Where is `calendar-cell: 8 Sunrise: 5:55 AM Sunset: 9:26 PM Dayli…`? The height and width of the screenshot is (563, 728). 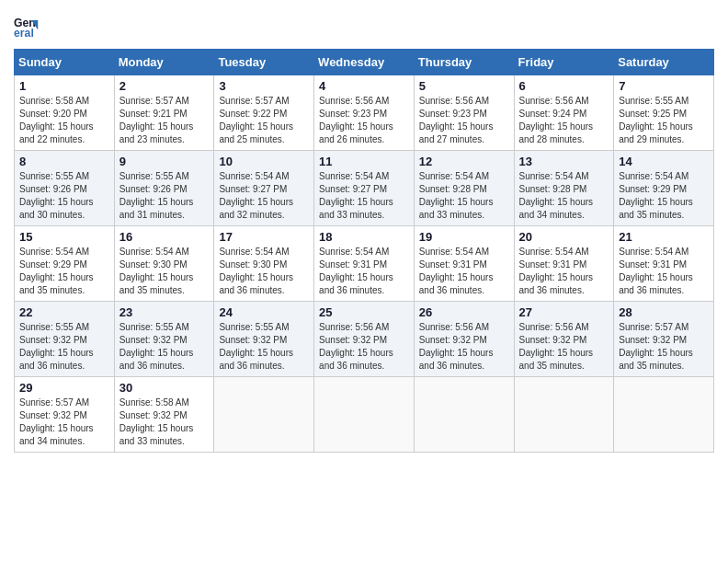
calendar-cell: 8 Sunrise: 5:55 AM Sunset: 9:26 PM Dayli… is located at coordinates (64, 189).